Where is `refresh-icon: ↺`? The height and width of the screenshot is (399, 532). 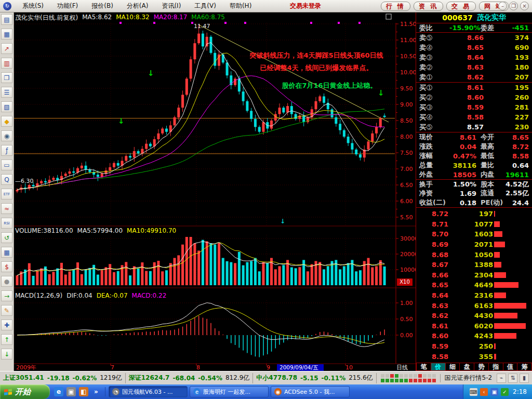 refresh-icon: ↺ is located at coordinates (7, 238).